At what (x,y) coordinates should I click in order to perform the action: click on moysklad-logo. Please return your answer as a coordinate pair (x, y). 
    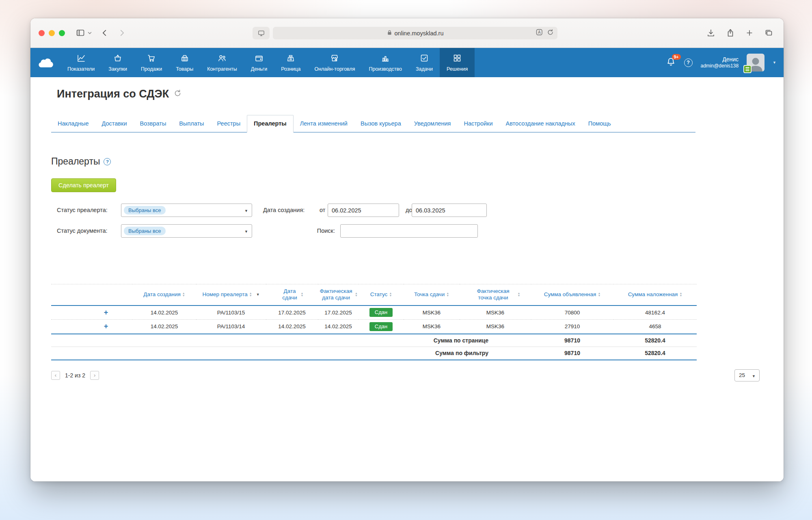
    Looking at the image, I should click on (45, 63).